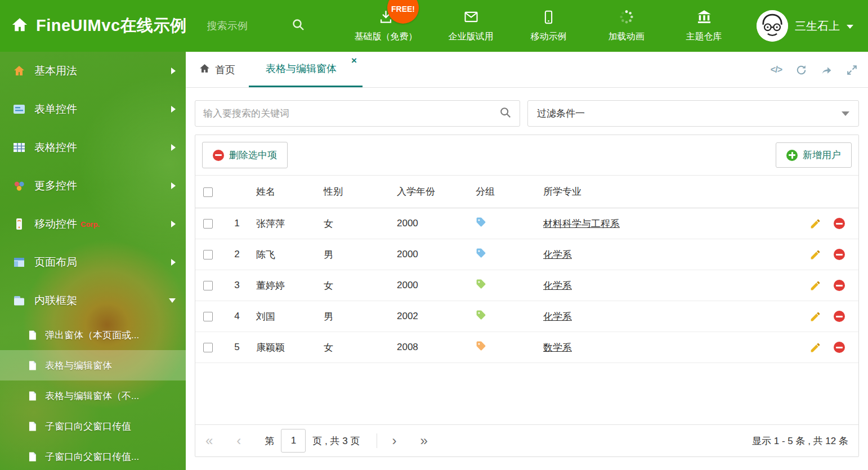  What do you see at coordinates (237, 223) in the screenshot?
I see `row-number: 1` at bounding box center [237, 223].